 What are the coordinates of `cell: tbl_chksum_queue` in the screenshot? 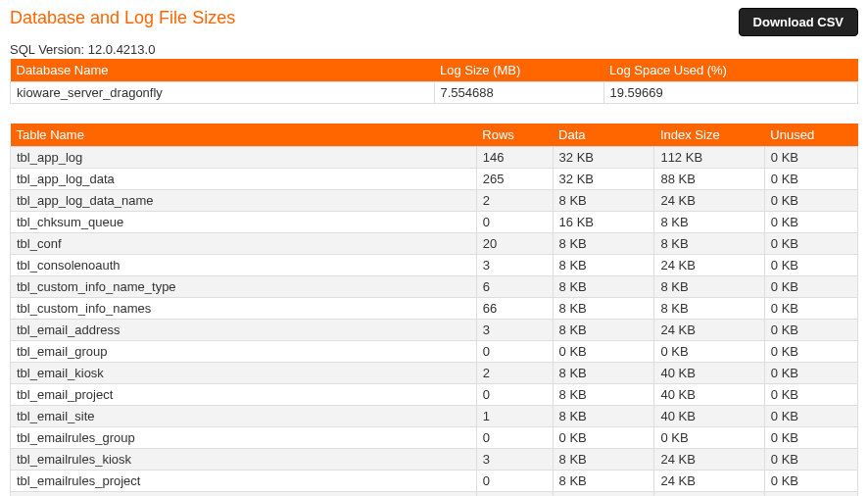 It's located at (244, 223).